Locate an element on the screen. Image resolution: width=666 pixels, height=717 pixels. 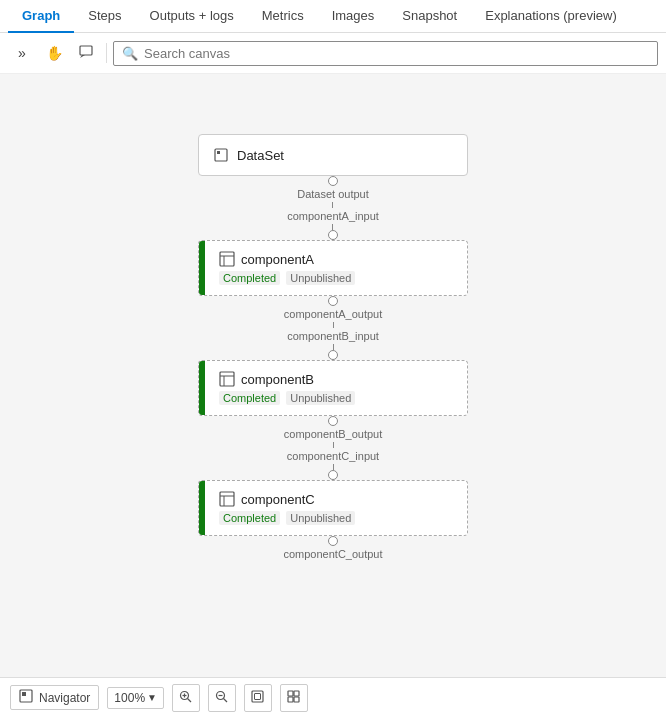
componentB-status-bar is located at coordinates (202, 388).